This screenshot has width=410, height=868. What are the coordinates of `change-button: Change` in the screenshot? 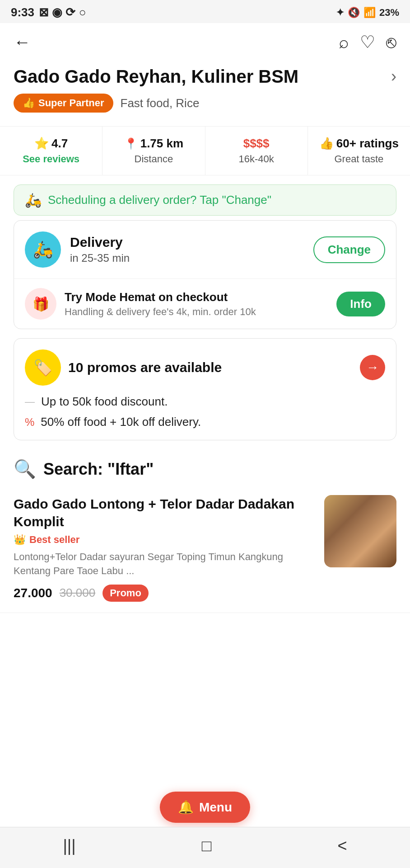 It's located at (349, 250).